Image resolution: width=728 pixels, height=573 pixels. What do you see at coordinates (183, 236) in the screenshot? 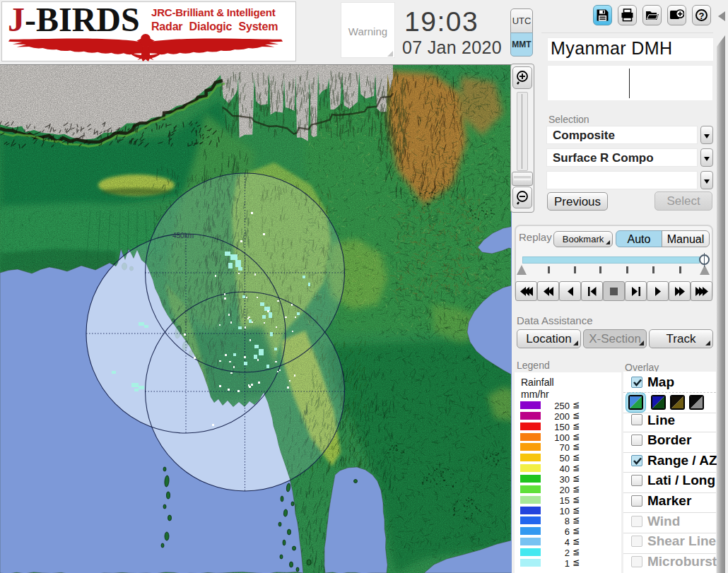
I see `svg-text: 450km` at bounding box center [183, 236].